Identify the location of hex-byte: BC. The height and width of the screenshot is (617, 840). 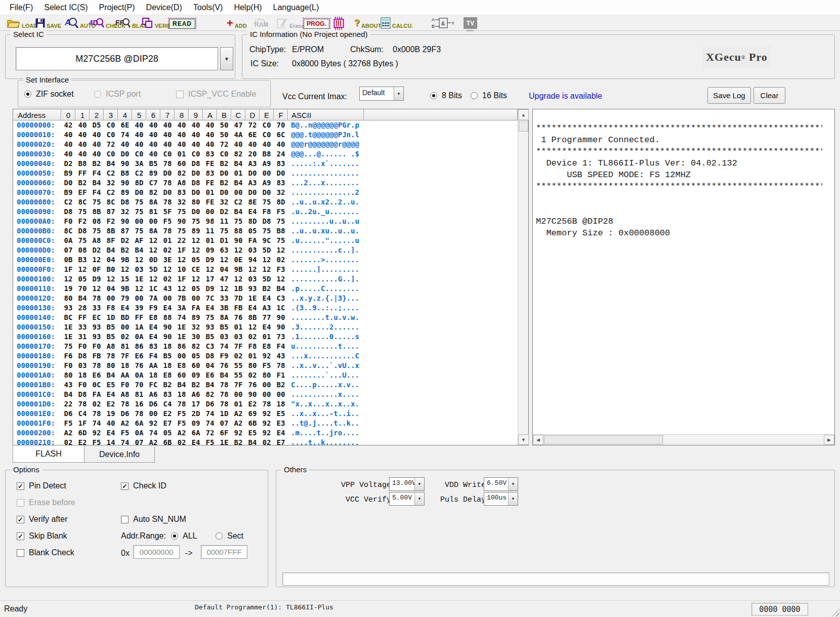
(68, 318).